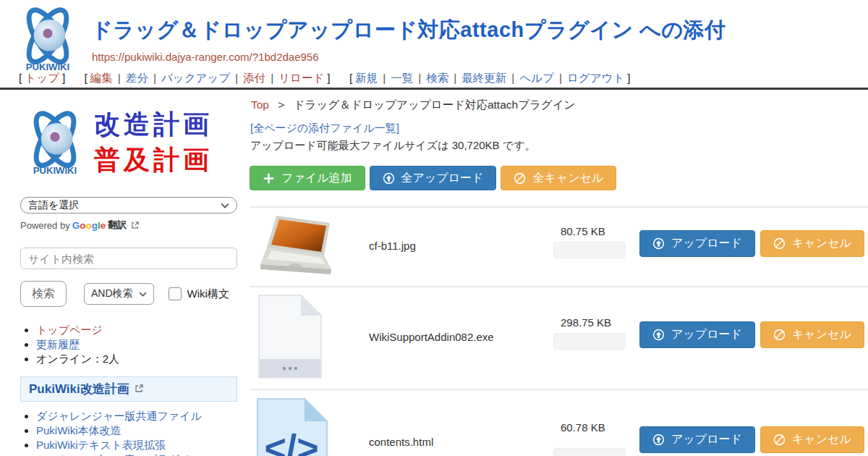 The width and height of the screenshot is (868, 456). Describe the element at coordinates (43, 294) in the screenshot. I see `search-button: 検索` at that location.